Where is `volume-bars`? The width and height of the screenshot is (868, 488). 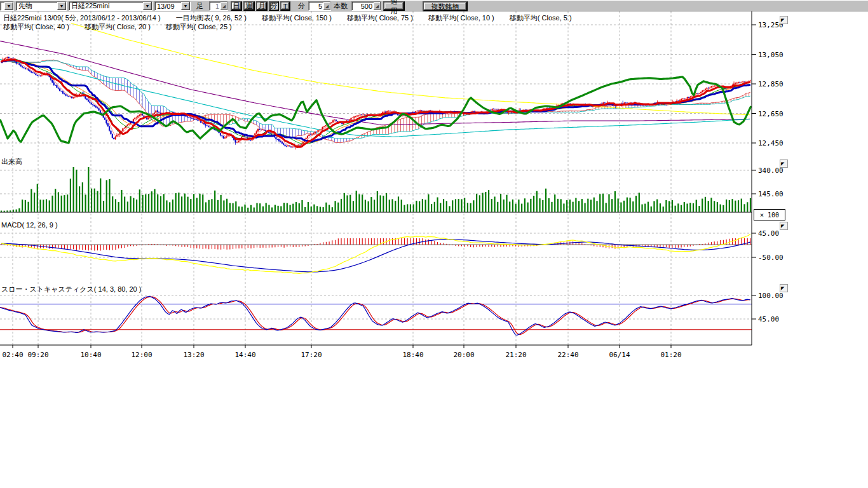
volume-bars is located at coordinates (376, 189).